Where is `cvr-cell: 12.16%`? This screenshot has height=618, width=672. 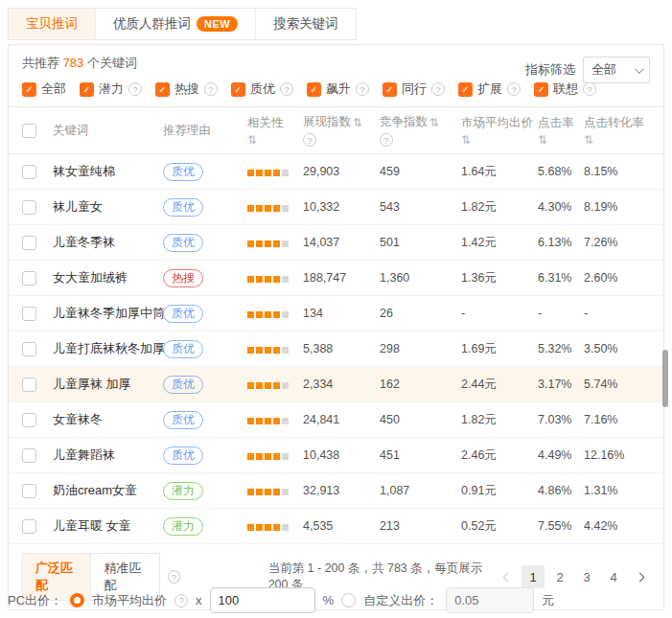
cvr-cell: 12.16% is located at coordinates (622, 455).